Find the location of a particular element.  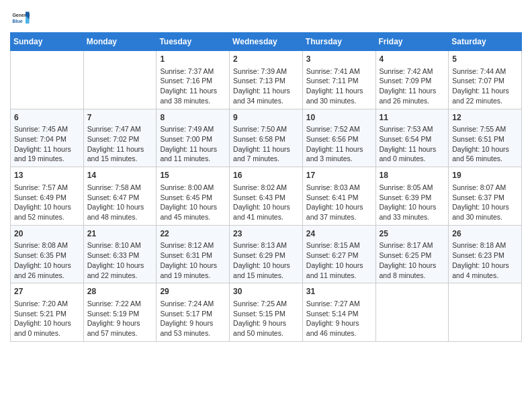

day-number: 30 is located at coordinates (266, 291).